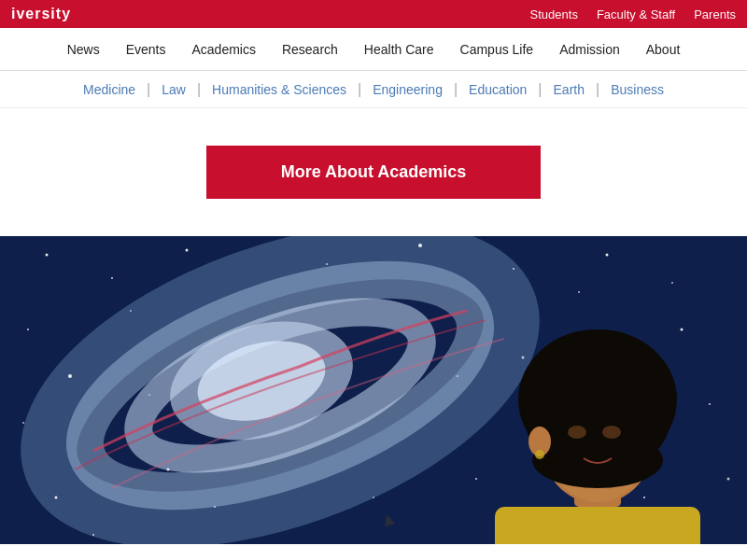 The height and width of the screenshot is (560, 747). I want to click on nav-news: News, so click(84, 49).